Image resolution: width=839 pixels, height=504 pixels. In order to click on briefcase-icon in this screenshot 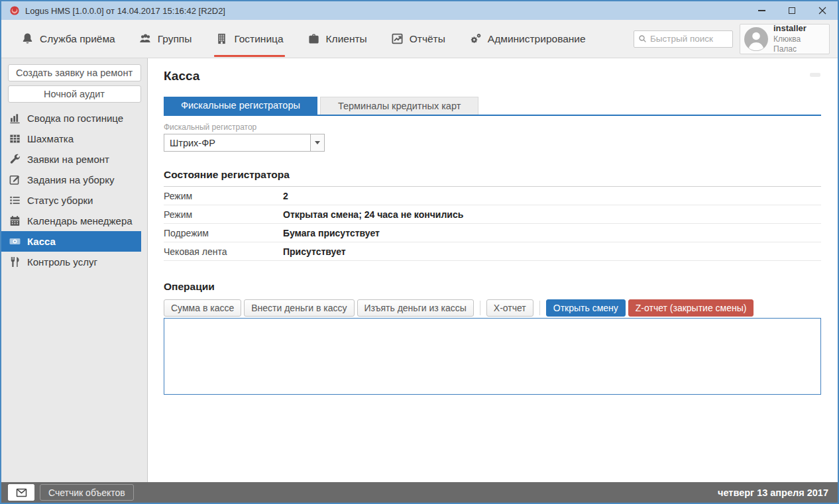, I will do `click(314, 38)`.